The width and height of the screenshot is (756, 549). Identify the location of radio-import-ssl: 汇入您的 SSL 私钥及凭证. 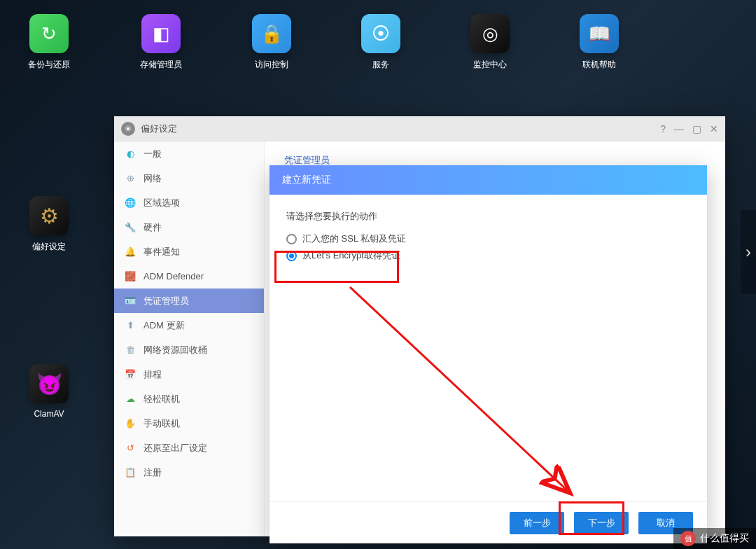
(489, 239).